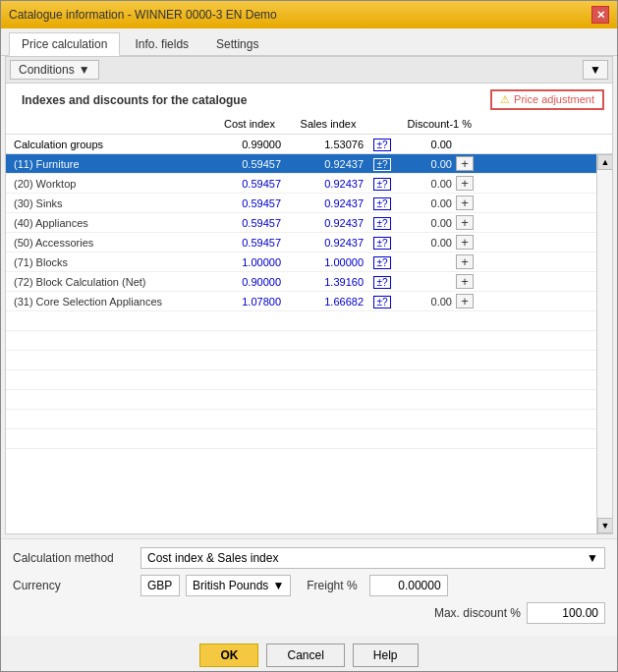  What do you see at coordinates (309, 558) in the screenshot?
I see `calculation-method-row: Calculation method Cost index & Sales in…` at bounding box center [309, 558].